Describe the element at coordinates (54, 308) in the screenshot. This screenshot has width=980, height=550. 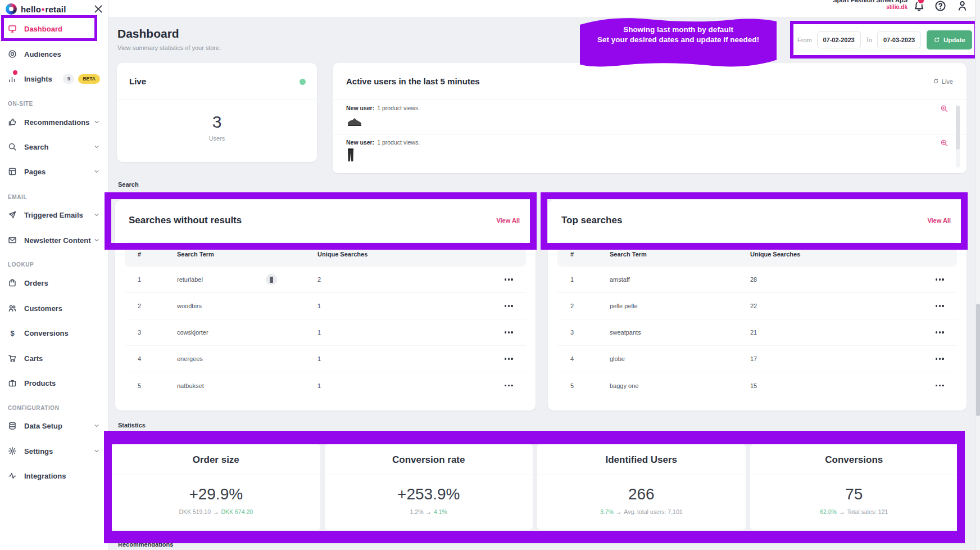
I see `sidebar-item-customers: Customers` at that location.